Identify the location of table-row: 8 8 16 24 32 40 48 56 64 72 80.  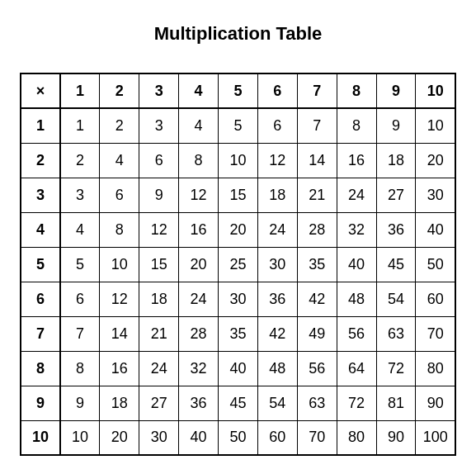
(238, 368).